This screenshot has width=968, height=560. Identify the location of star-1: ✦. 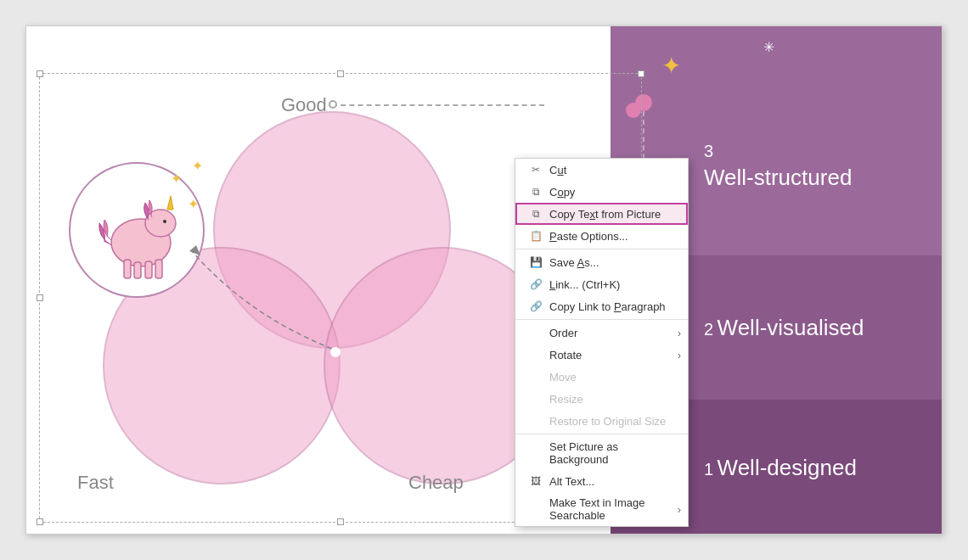
(177, 178).